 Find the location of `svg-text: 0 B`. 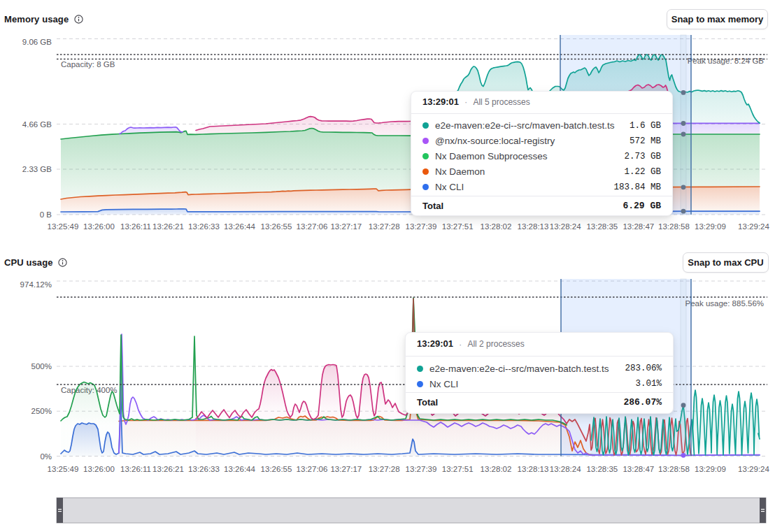

svg-text: 0 B is located at coordinates (46, 215).